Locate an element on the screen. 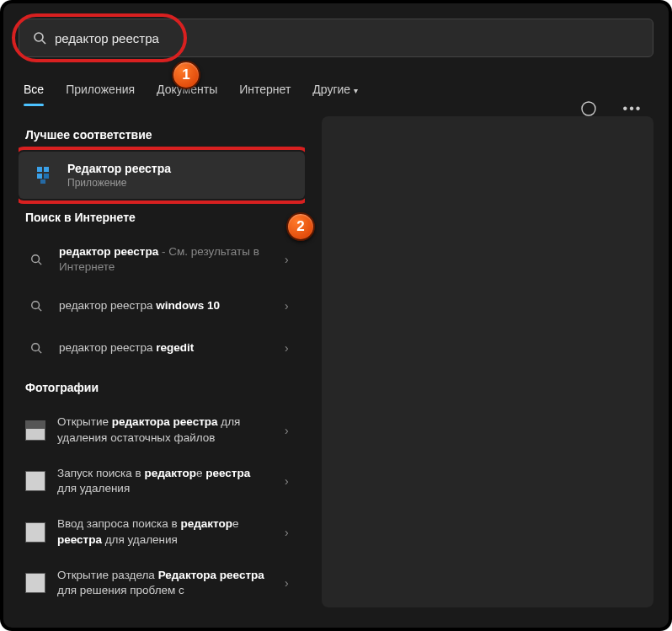 The width and height of the screenshot is (672, 631). ellipsis-icon: ••• is located at coordinates (633, 109).